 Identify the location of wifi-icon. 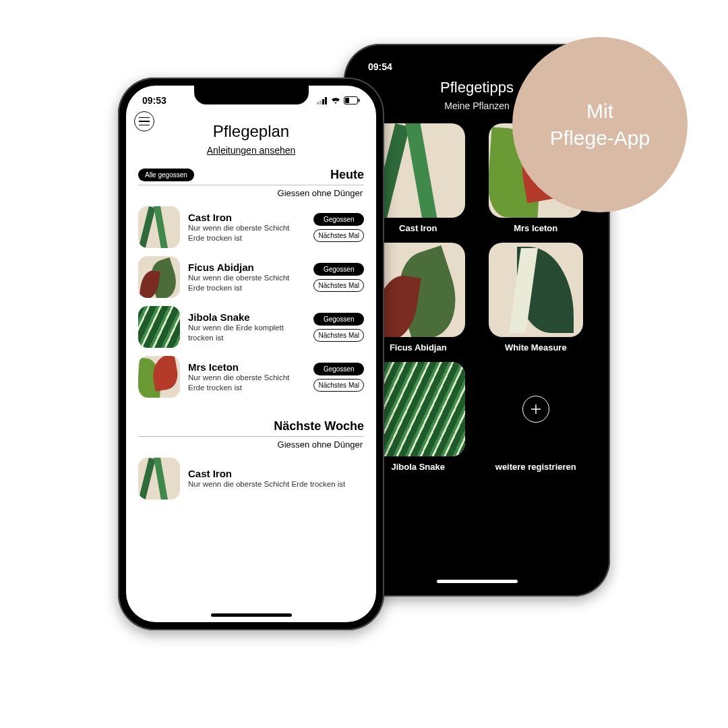
(336, 100).